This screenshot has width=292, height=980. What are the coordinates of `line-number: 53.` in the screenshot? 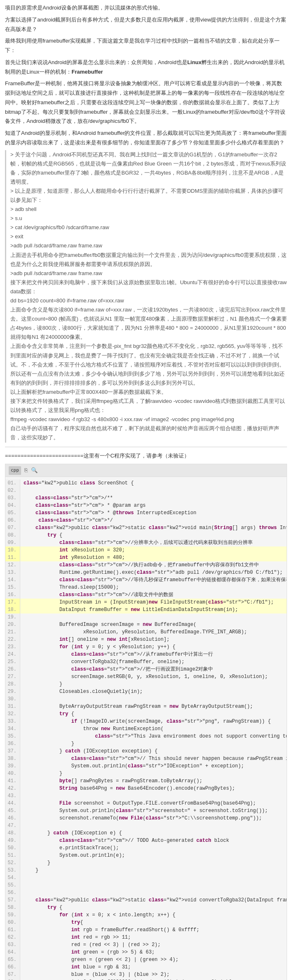 It's located at (13, 870).